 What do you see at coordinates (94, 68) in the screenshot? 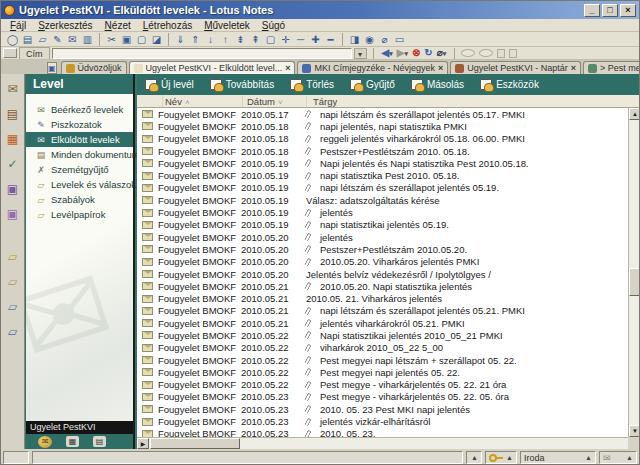
I see `window-tab: Üdvözöljük ×` at bounding box center [94, 68].